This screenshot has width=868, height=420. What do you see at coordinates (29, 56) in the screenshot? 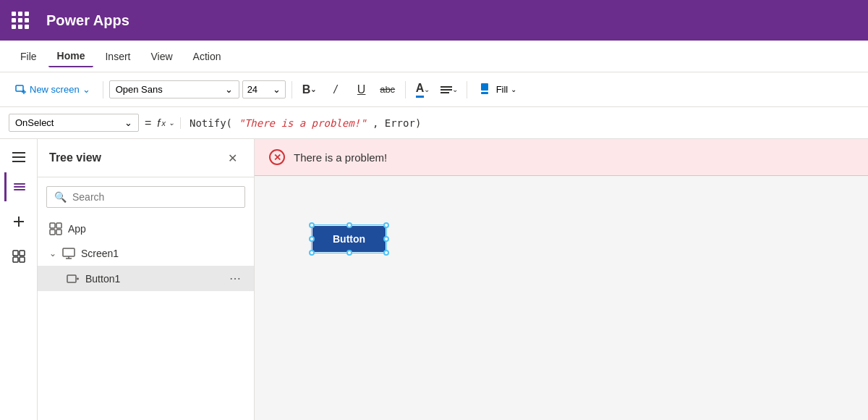
I see `menu-file: File` at bounding box center [29, 56].